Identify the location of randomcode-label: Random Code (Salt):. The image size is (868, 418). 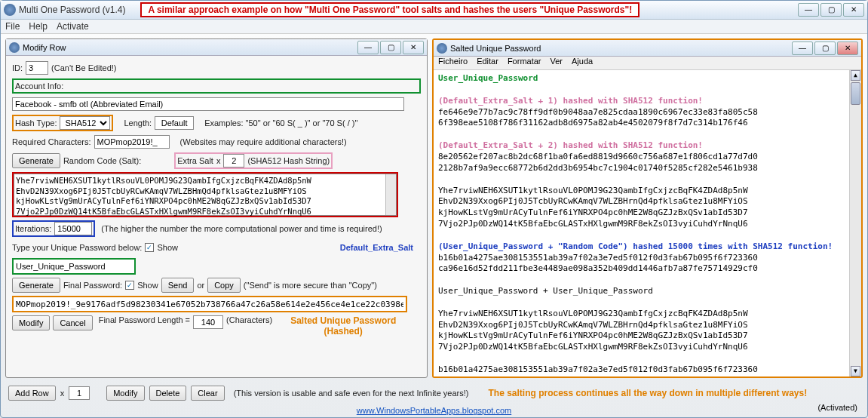
(103, 161).